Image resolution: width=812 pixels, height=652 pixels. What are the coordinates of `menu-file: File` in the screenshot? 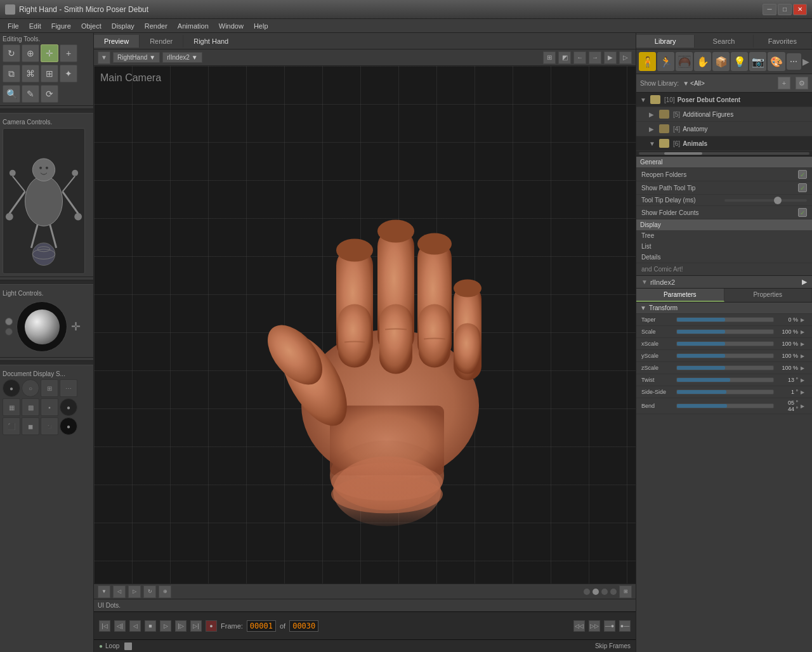 It's located at (13, 26).